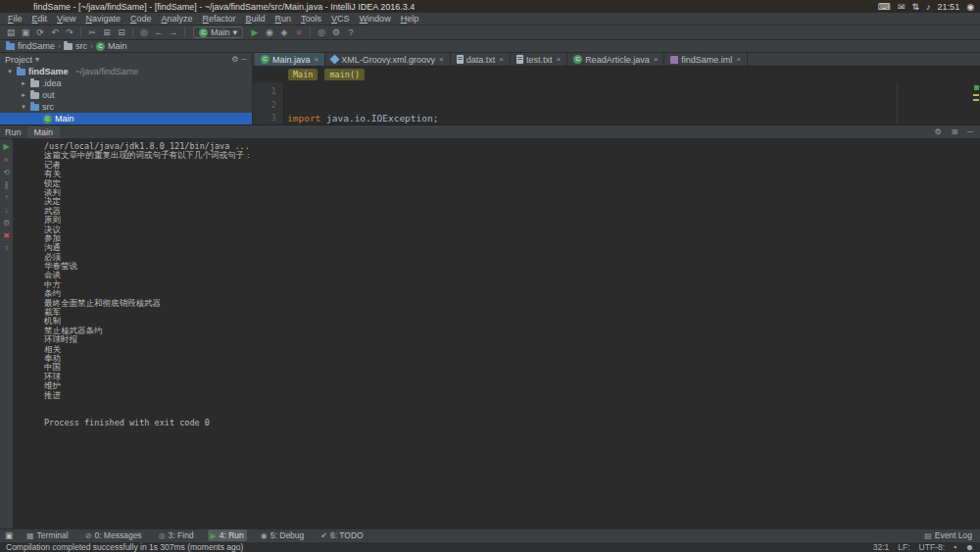 This screenshot has height=552, width=980. Describe the element at coordinates (14, 132) in the screenshot. I see `run-tool-window-title: Run` at that location.